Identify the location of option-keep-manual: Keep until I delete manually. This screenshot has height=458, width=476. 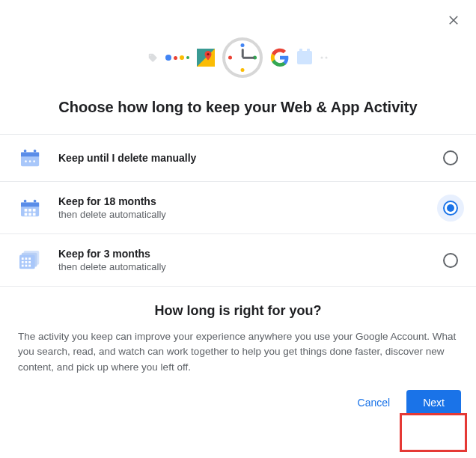
(238, 159).